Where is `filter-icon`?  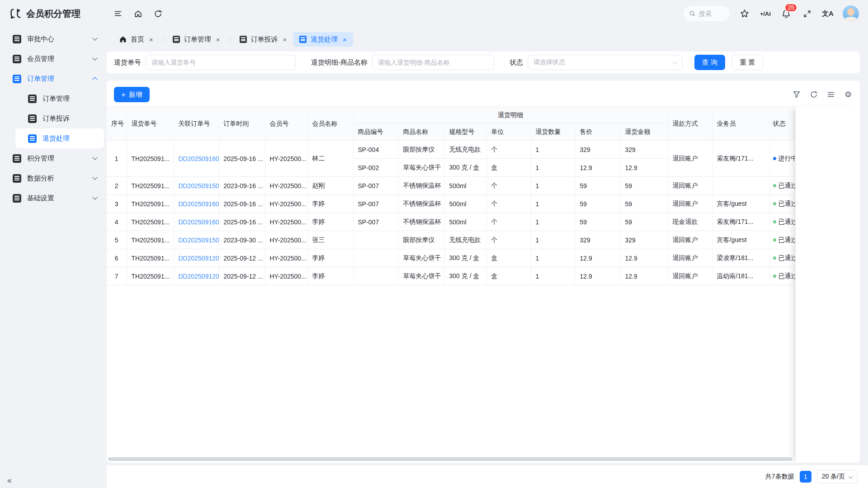
filter-icon is located at coordinates (797, 95).